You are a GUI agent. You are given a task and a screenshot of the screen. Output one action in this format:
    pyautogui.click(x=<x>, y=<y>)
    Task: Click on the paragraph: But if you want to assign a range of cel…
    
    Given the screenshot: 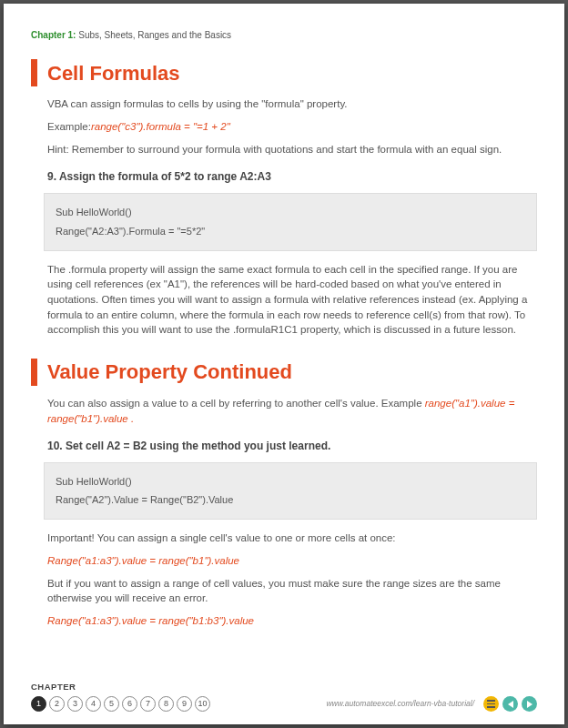 What is the action you would take?
    pyautogui.click(x=292, y=592)
    